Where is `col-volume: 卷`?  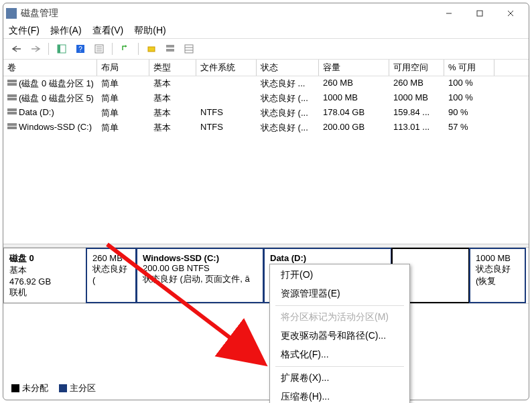 col-volume: 卷 is located at coordinates (50, 68).